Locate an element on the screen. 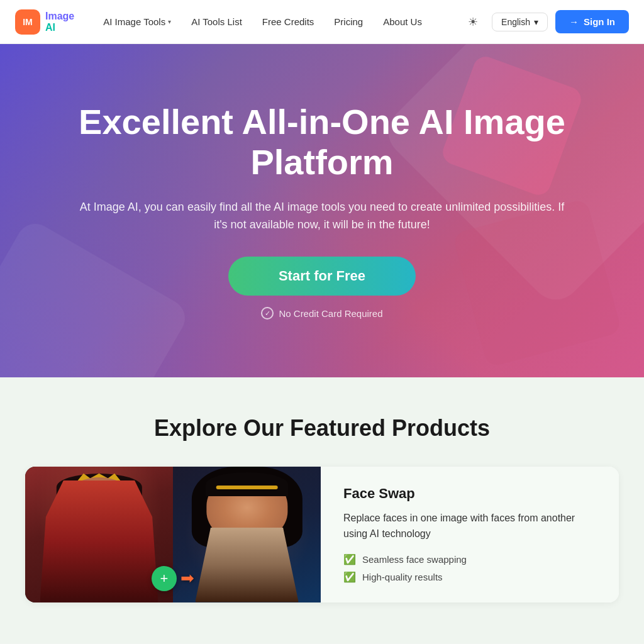 The width and height of the screenshot is (644, 644). check-icon: ✓ is located at coordinates (267, 313).